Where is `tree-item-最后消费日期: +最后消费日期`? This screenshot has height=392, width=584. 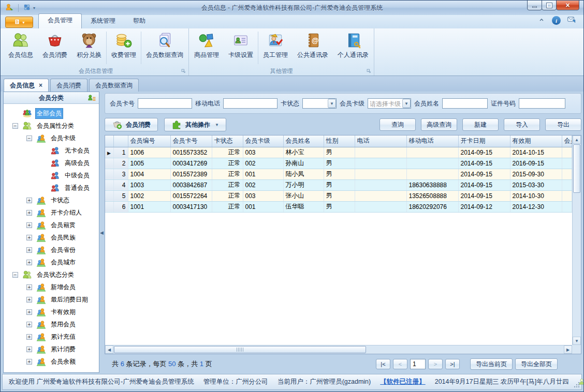 tree-item-最后消费日期: +最后消费日期 is located at coordinates (51, 299).